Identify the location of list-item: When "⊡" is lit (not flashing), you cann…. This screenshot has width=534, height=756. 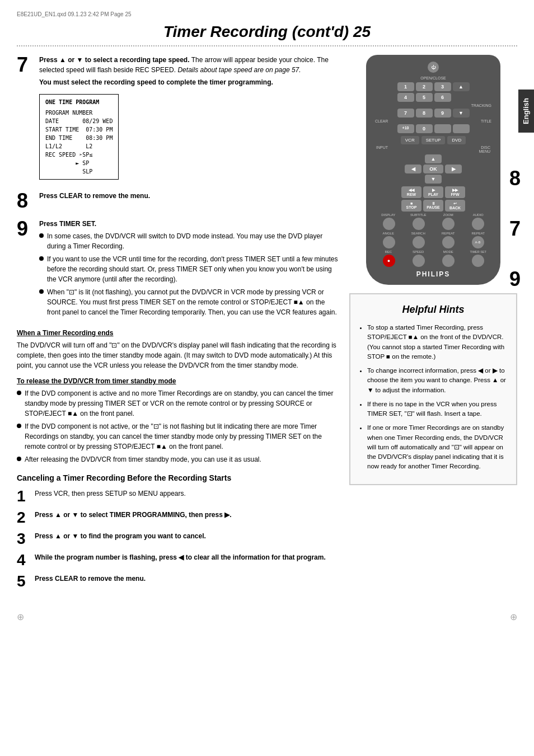
(189, 302).